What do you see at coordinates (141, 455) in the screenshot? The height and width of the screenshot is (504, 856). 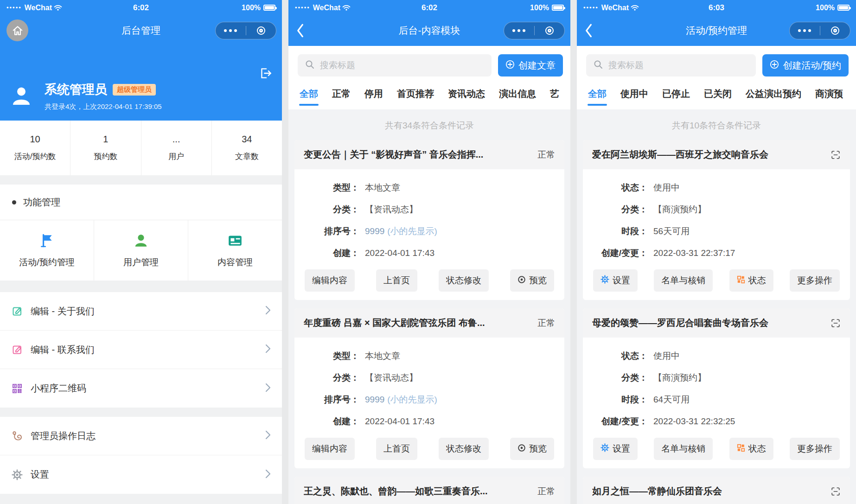 I see `menu-group-secondary: 管理员操作日志 设置` at bounding box center [141, 455].